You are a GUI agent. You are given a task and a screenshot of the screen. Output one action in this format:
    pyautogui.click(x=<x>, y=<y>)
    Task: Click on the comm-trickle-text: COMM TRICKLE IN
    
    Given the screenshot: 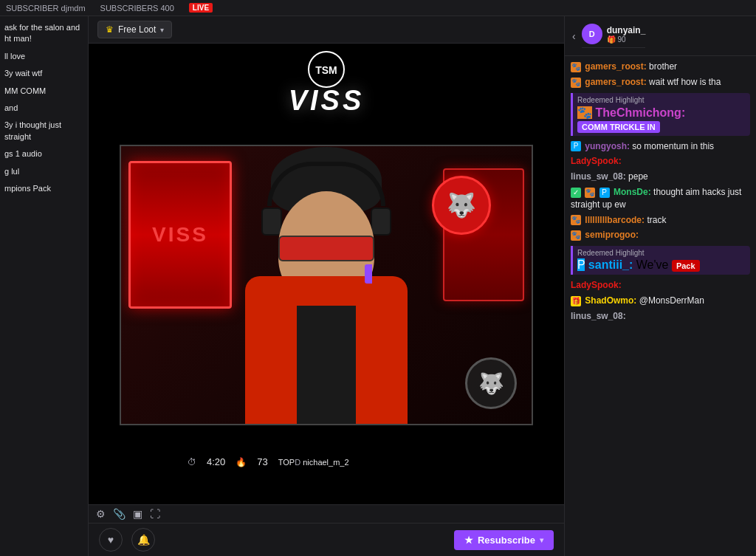 What is the action you would take?
    pyautogui.click(x=619, y=127)
    